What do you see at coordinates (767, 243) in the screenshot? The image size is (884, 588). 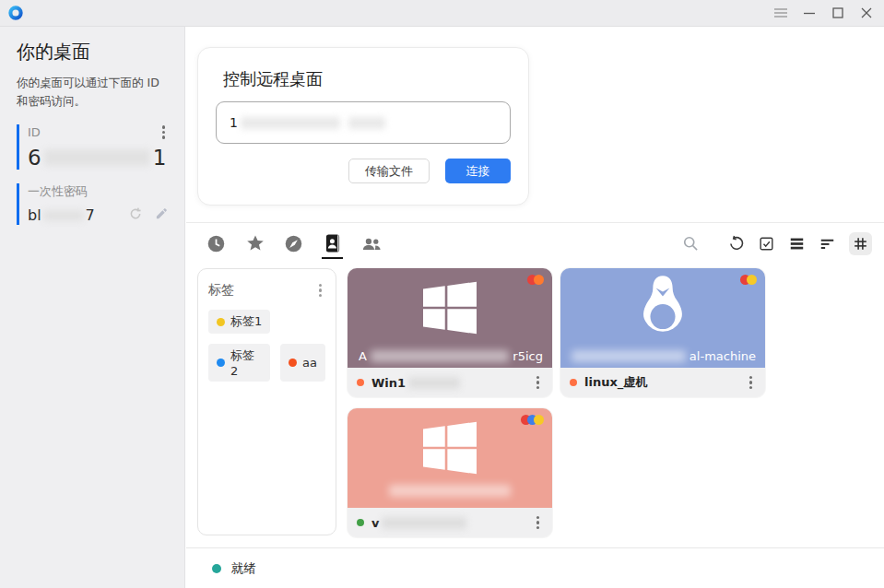 I see `select-peers-icon` at bounding box center [767, 243].